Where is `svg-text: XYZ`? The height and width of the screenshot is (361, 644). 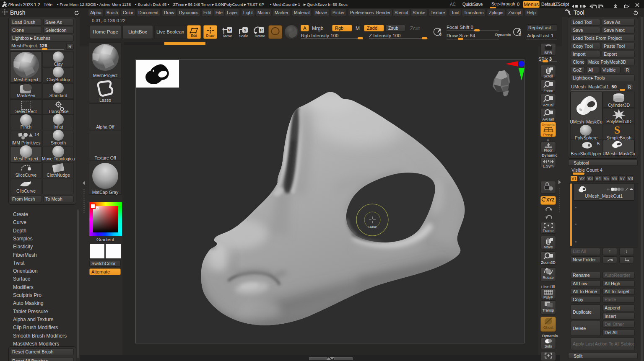 svg-text: XYZ is located at coordinates (550, 200).